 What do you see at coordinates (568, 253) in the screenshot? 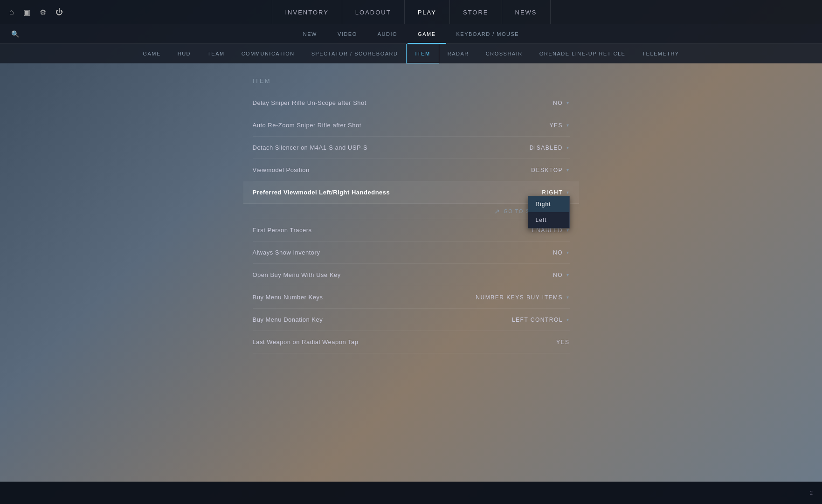
I see `chevron-down-icon-7: ▾` at bounding box center [568, 253].